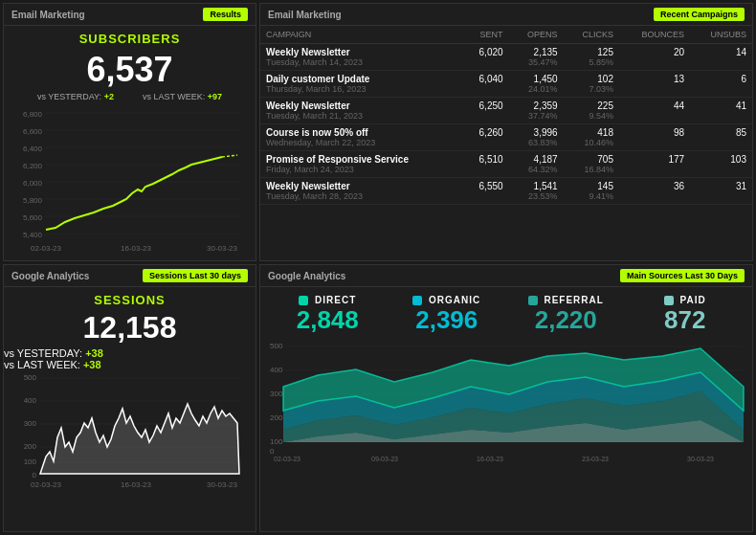 The height and width of the screenshot is (535, 756). I want to click on campaign-opens-pct: 63.83%, so click(536, 143).